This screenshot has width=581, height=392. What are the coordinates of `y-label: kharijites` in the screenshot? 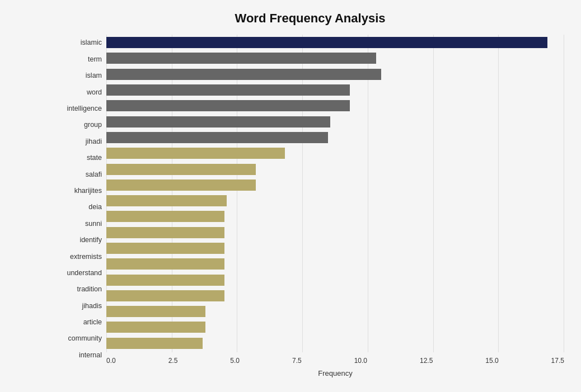 It's located at (81, 191).